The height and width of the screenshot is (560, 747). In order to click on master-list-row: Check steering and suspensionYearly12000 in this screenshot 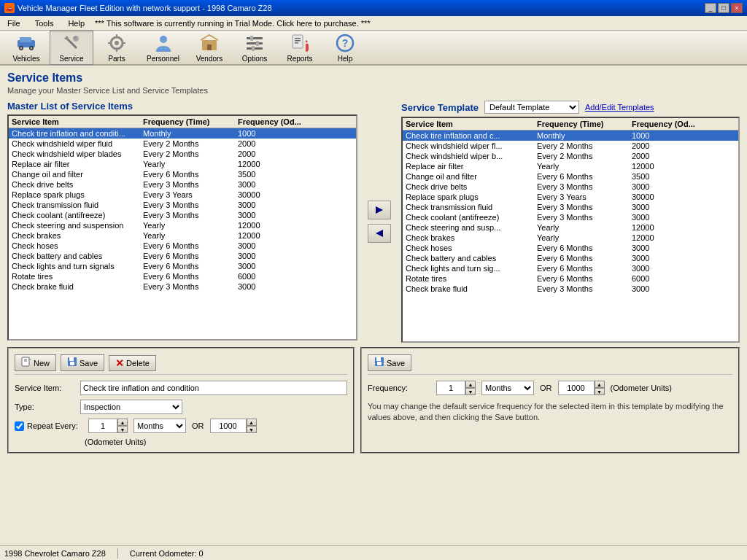, I will do `click(182, 225)`.